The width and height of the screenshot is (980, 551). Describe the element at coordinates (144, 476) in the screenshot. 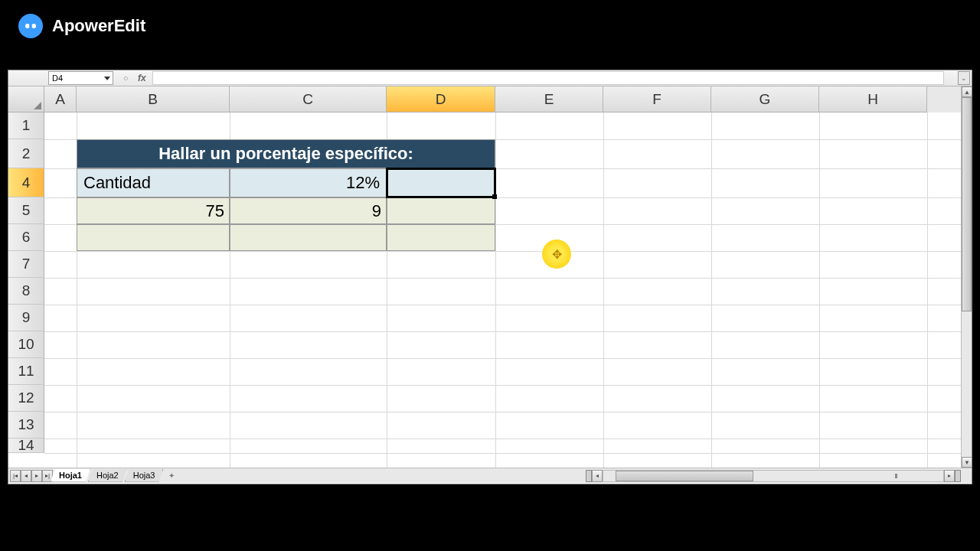

I see `sheet-tab-hoja3: Hoja3` at that location.